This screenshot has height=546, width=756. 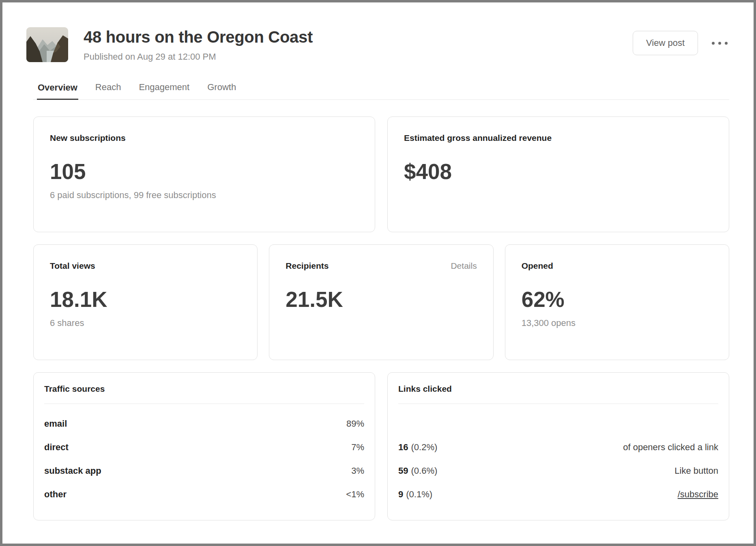 What do you see at coordinates (403, 471) in the screenshot?
I see `click-count: 59` at bounding box center [403, 471].